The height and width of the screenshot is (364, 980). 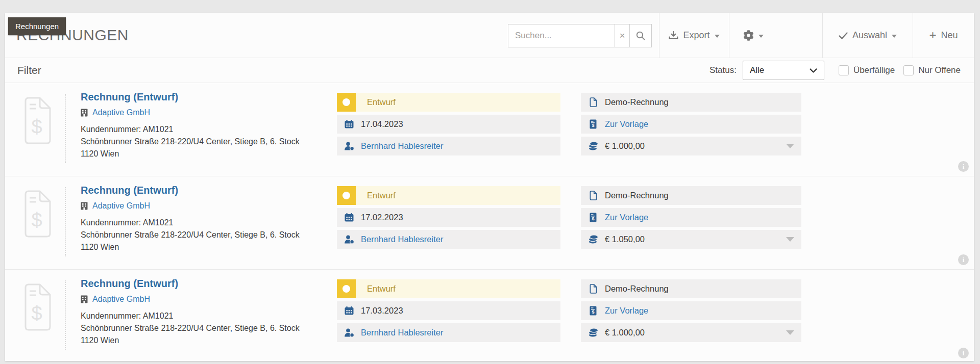 What do you see at coordinates (37, 27) in the screenshot?
I see `tooltip: Rechnungen` at bounding box center [37, 27].